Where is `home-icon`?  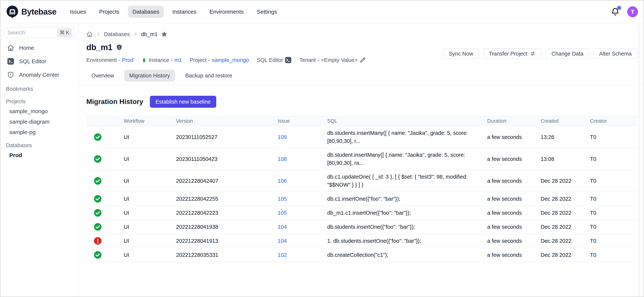 home-icon is located at coordinates (90, 34).